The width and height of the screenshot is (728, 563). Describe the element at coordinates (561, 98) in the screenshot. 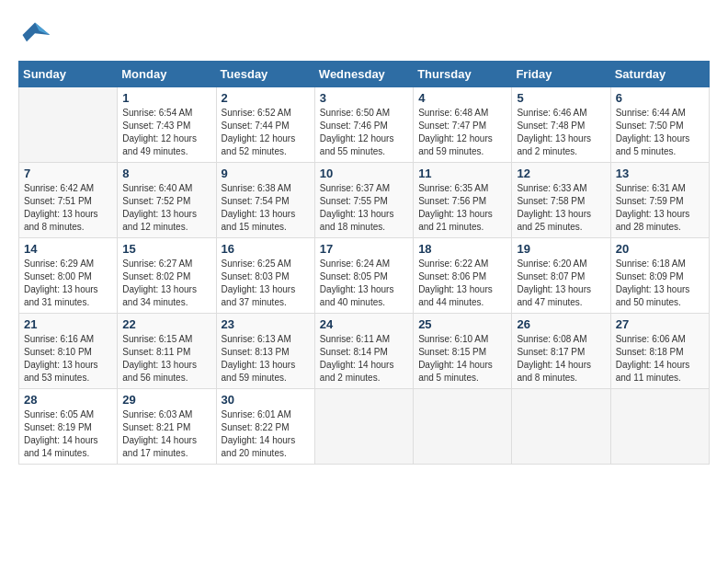

I see `day-number: 5` at that location.